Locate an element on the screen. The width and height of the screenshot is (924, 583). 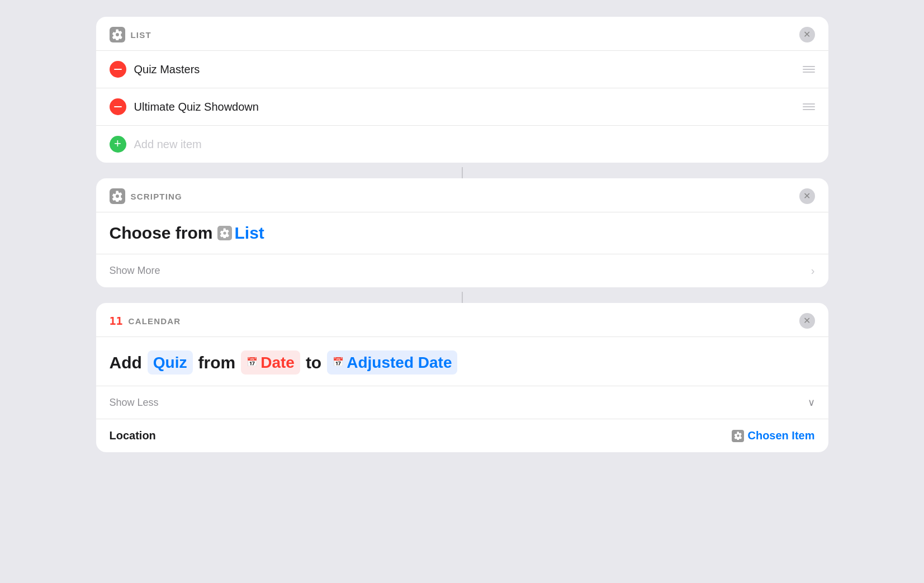
scripting-title: Choose from List is located at coordinates (462, 233).